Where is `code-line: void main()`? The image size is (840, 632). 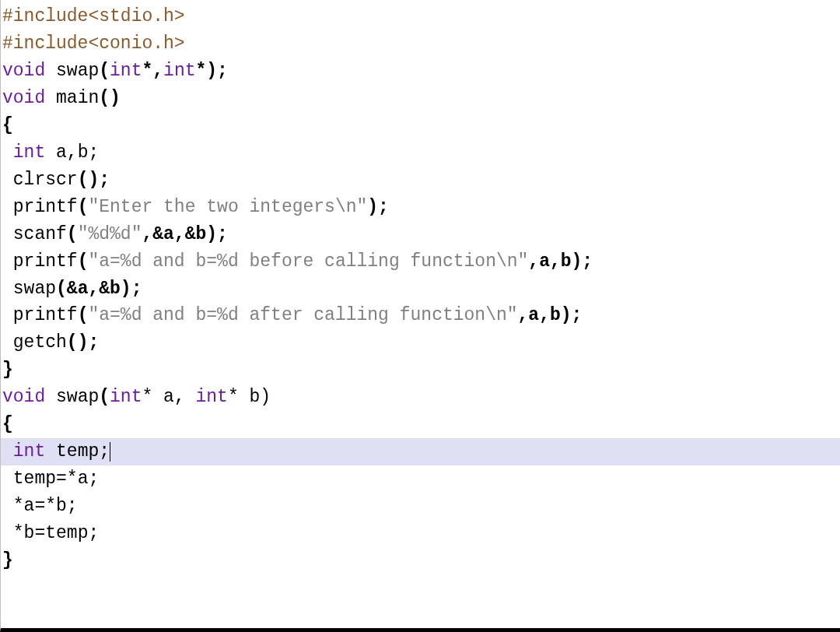 code-line: void main() is located at coordinates (420, 98).